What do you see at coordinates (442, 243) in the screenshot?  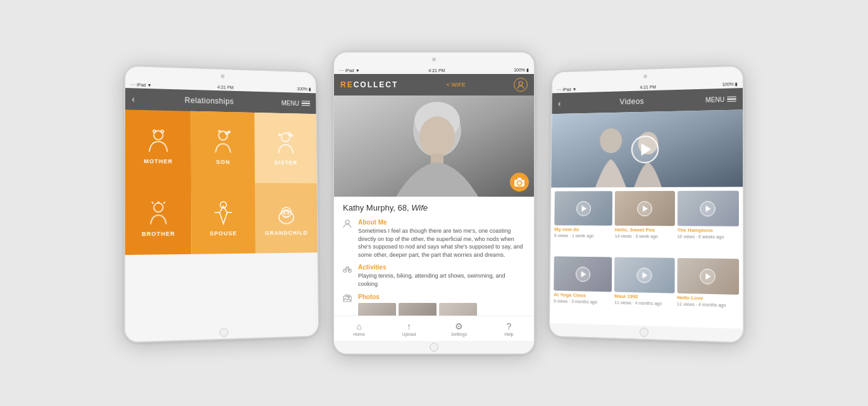 I see `about-me-text: Sometimes I feel as though there are two…` at bounding box center [442, 243].